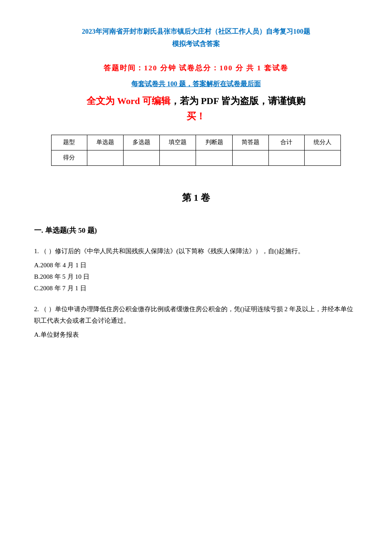 The height and width of the screenshot is (555, 392). What do you see at coordinates (251, 142) in the screenshot?
I see `col-header-short: 简答题` at bounding box center [251, 142].